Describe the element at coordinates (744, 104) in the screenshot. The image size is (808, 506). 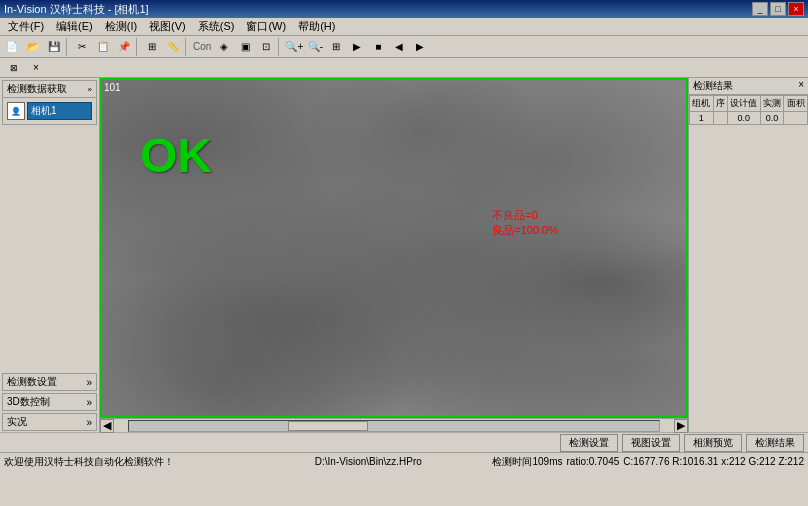
I see `col-design: 设计值` at that location.